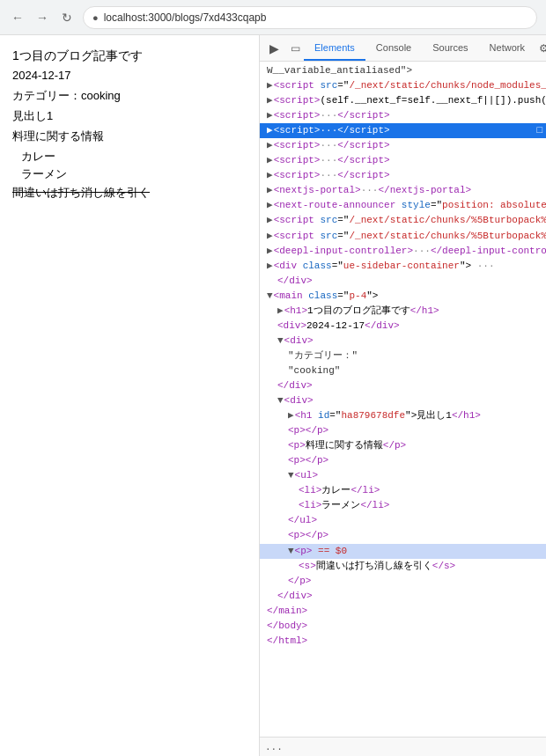  Describe the element at coordinates (403, 445) in the screenshot. I see `dom-line: <p>料理に関する情報</p>` at that location.